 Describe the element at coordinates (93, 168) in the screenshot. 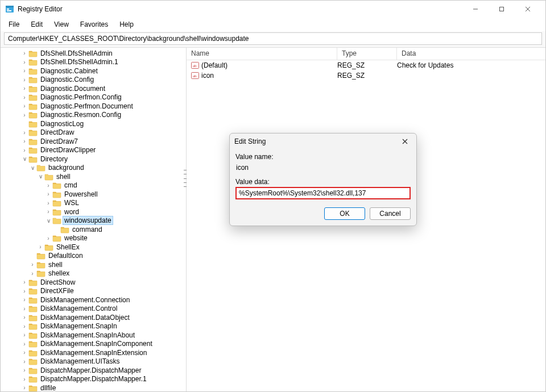

I see `tree-item: ∨ background` at that location.